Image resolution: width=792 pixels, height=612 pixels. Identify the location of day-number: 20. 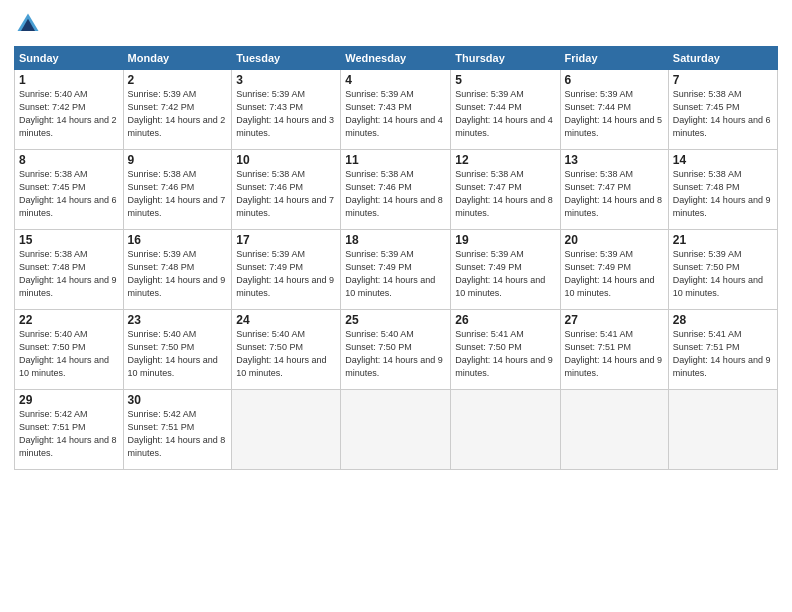
(614, 240).